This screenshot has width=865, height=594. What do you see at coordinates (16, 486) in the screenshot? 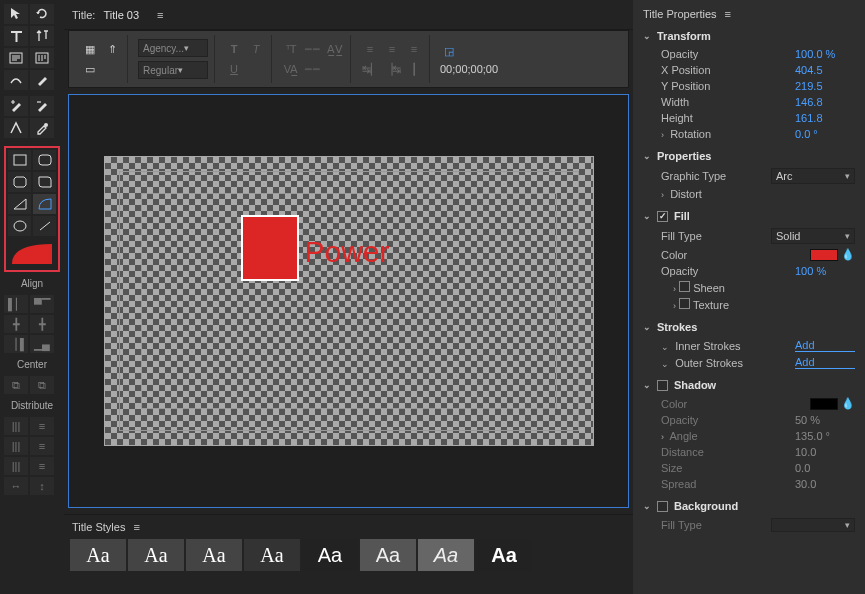
I see `dist-hspace: ↔` at bounding box center [16, 486].